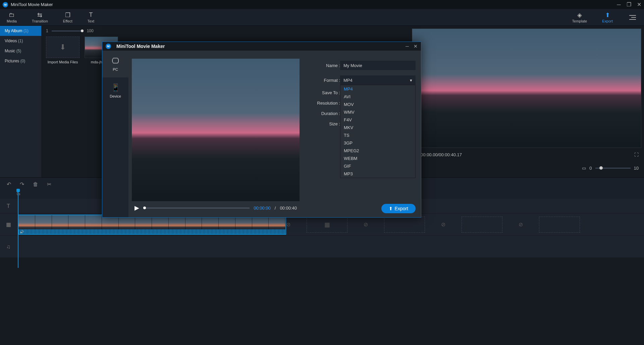 Image resolution: width=644 pixels, height=345 pixels. What do you see at coordinates (216, 134) in the screenshot?
I see `export-preview: ▶ 00:00:00 / 00:00:40` at bounding box center [216, 134].